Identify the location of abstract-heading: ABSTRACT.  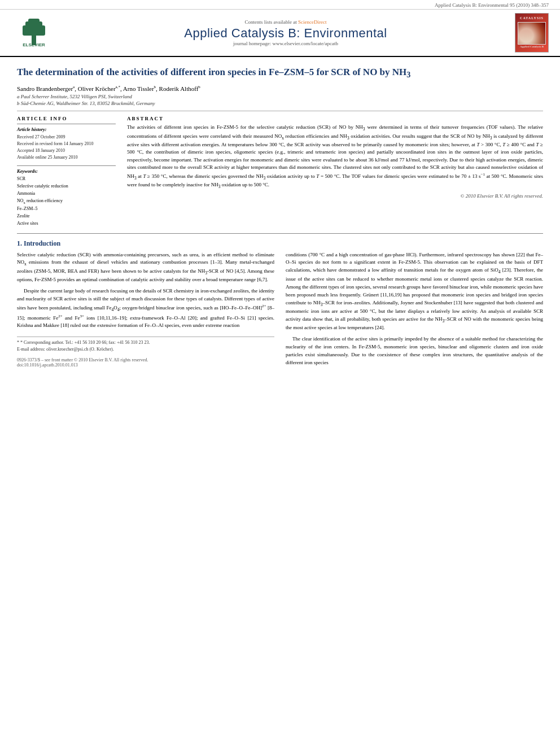
(335, 119).